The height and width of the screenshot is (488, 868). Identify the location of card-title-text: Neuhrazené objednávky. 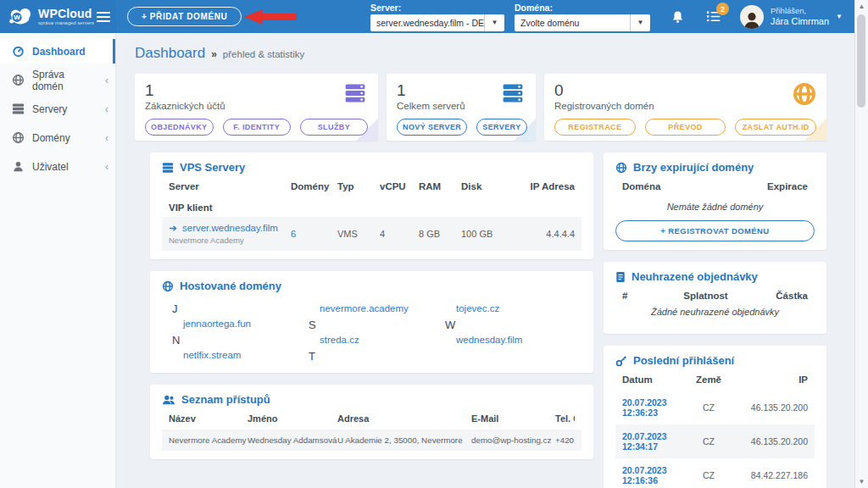
(695, 276).